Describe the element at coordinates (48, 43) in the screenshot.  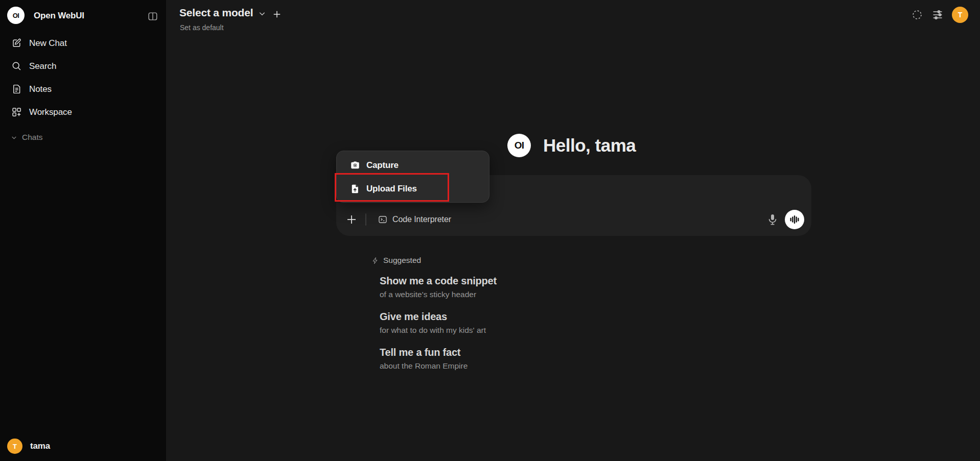
I see `sidebar-item-label: New Chat` at that location.